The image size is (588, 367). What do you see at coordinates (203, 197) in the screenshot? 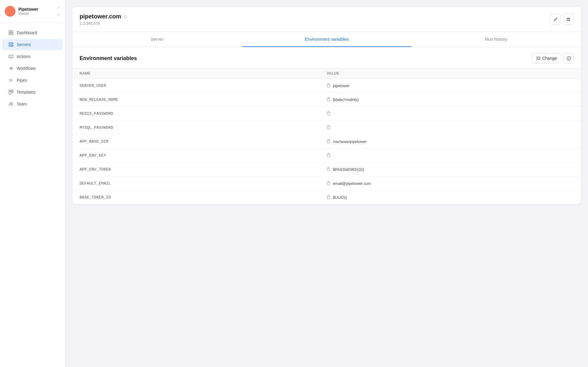
I see `env-var-name: BASE_TOKEN_ID` at bounding box center [203, 197].